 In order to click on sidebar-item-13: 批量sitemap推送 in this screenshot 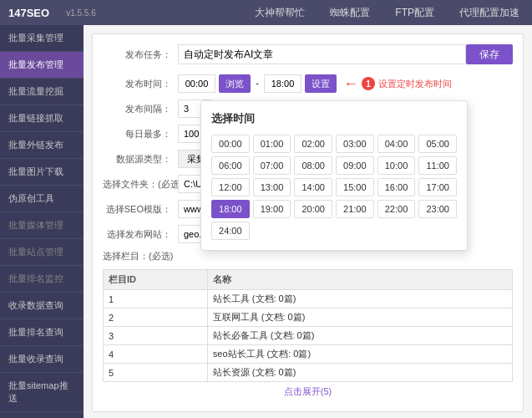, I will do `click(42, 393)`.